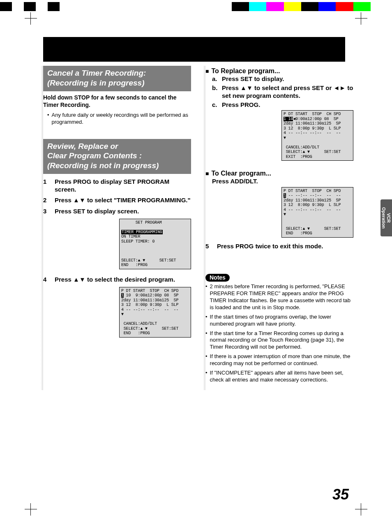  What do you see at coordinates (279, 247) in the screenshot?
I see `step-5: 5Press PROG twice to exit this mode.` at bounding box center [279, 247].